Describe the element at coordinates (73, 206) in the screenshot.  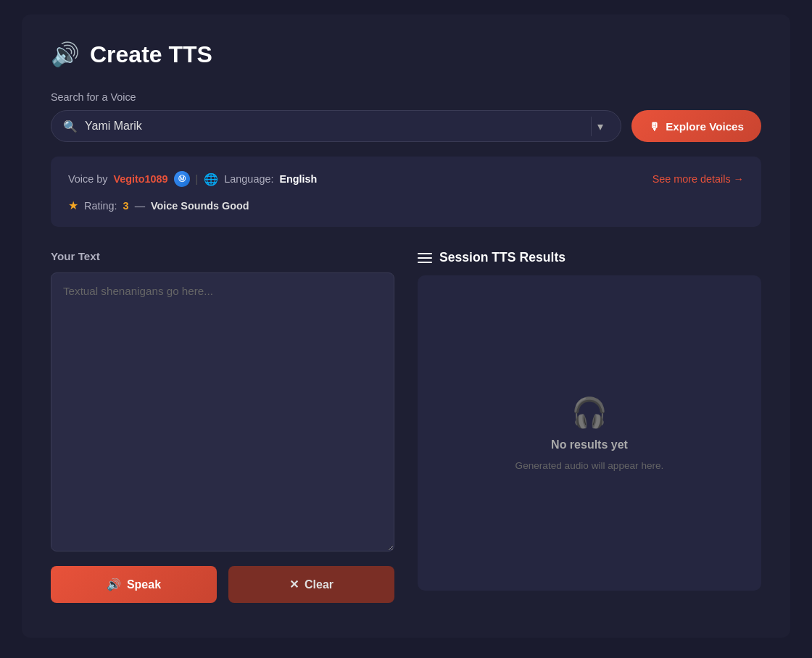
I see `star-icon: ★` at that location.